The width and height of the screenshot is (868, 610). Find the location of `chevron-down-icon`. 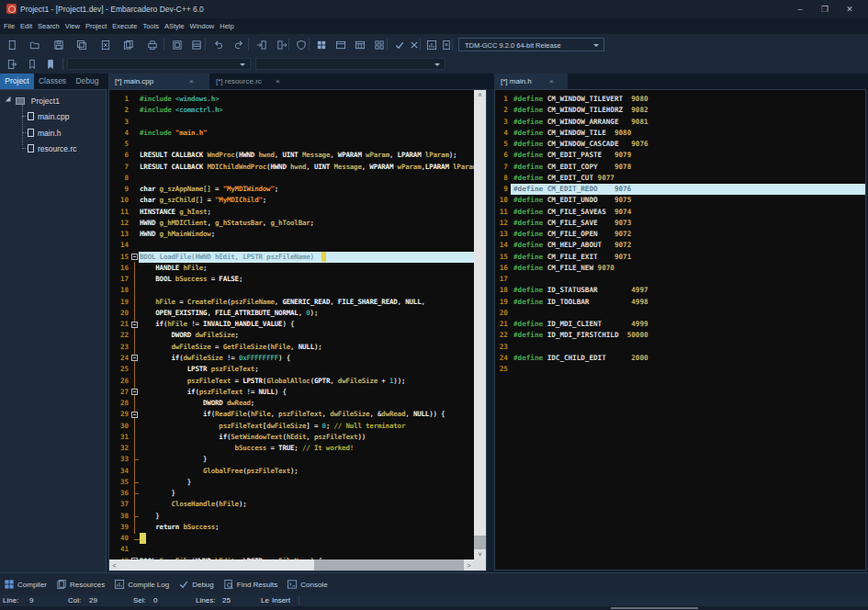

chevron-down-icon is located at coordinates (437, 64).